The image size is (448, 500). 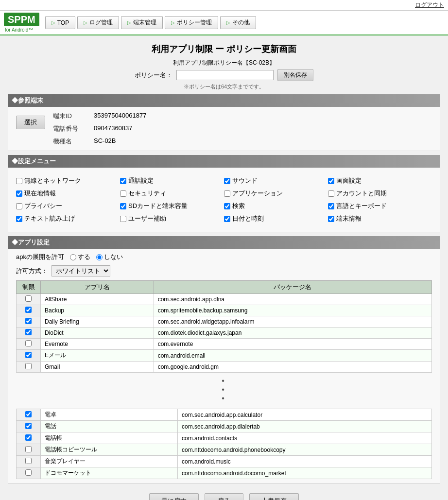 What do you see at coordinates (172, 219) in the screenshot?
I see `settings-item-13: ユーザー補助` at bounding box center [172, 219].